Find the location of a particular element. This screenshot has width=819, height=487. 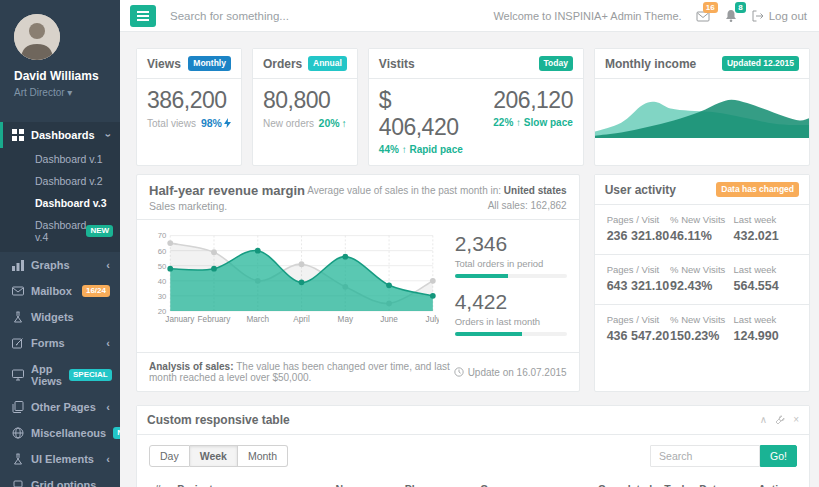

sidebar: David Williams Art Director ▾ Dashboards… is located at coordinates (60, 244).